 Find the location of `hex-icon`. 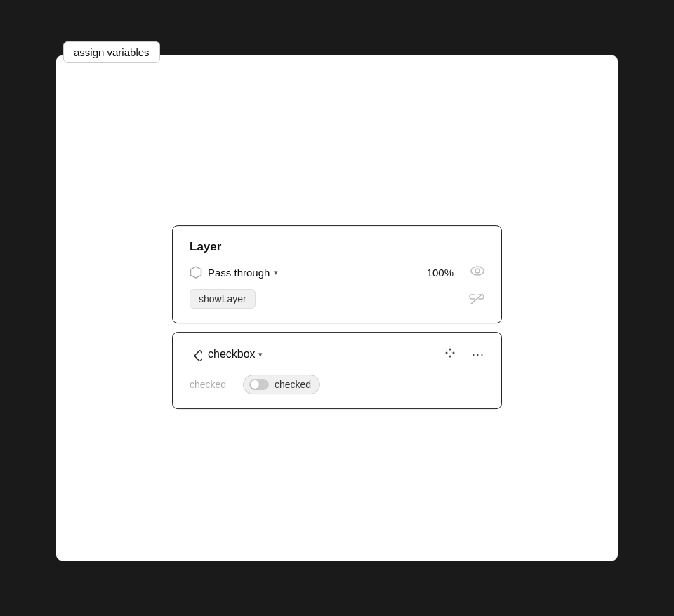

hex-icon is located at coordinates (196, 272).